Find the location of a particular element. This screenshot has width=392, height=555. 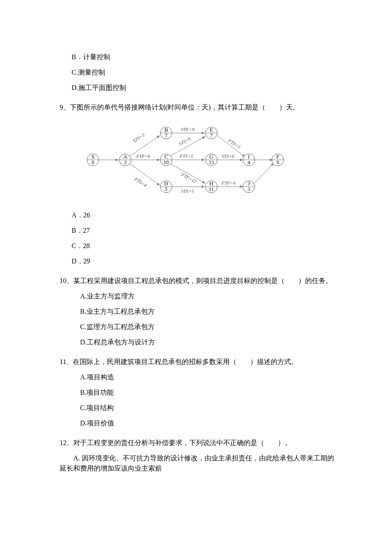

option-c-survey-control: C.测量控制 is located at coordinates (204, 72).